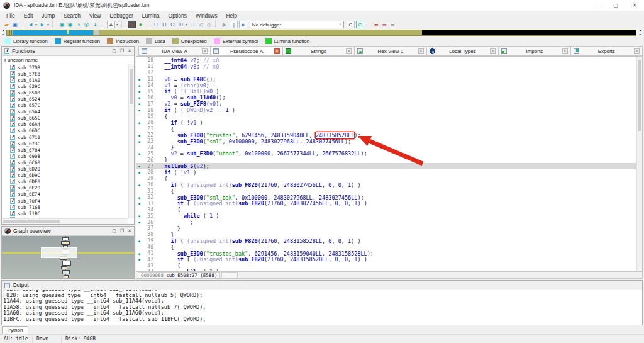 The image size is (644, 343). I want to click on debug-threads-icon: Ω, so click(172, 25).